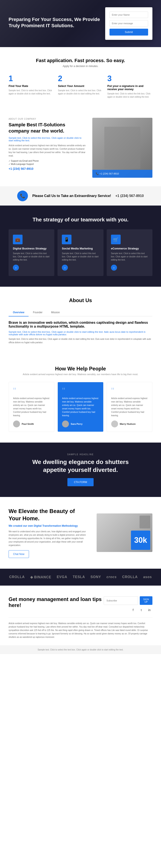 This screenshot has width=161, height=868. I want to click on hero-section: Preparing For Your Success, We Provide T…, so click(80, 24).